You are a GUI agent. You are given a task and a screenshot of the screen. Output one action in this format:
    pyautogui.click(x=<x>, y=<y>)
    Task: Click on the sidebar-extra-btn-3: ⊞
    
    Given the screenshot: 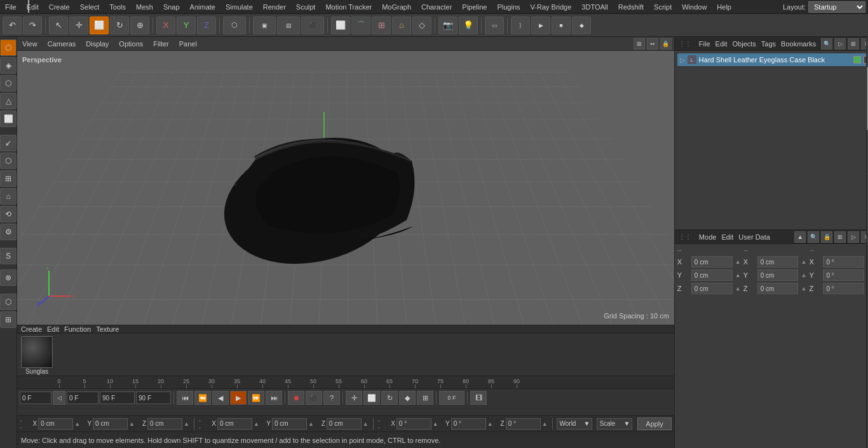 What is the action you would take?
    pyautogui.click(x=8, y=320)
    